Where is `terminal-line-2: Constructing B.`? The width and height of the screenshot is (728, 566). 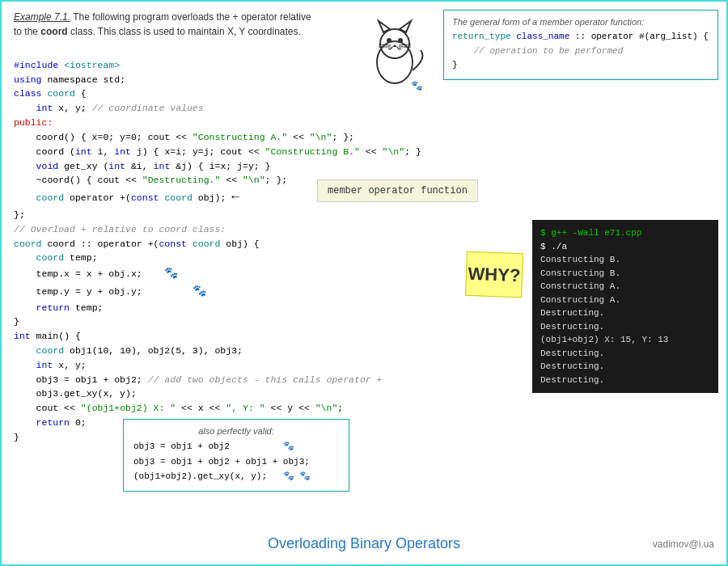
terminal-line-2: Constructing B. is located at coordinates (625, 260).